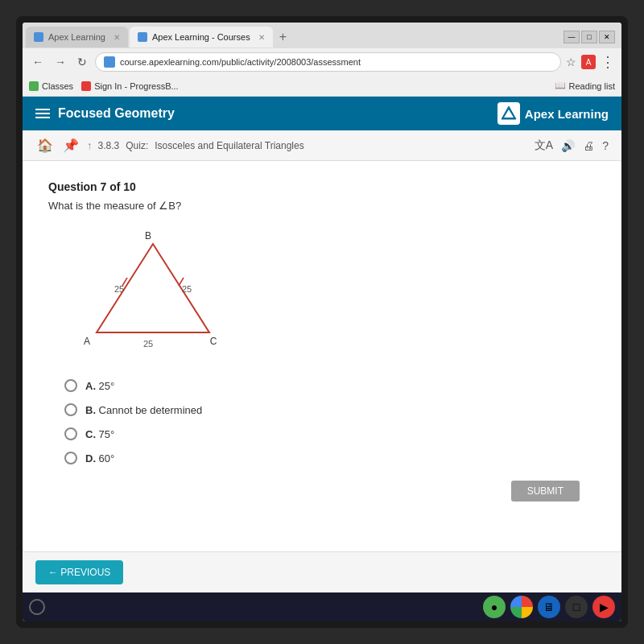 The image size is (644, 644). What do you see at coordinates (71, 434) in the screenshot?
I see `radio-c` at bounding box center [71, 434].